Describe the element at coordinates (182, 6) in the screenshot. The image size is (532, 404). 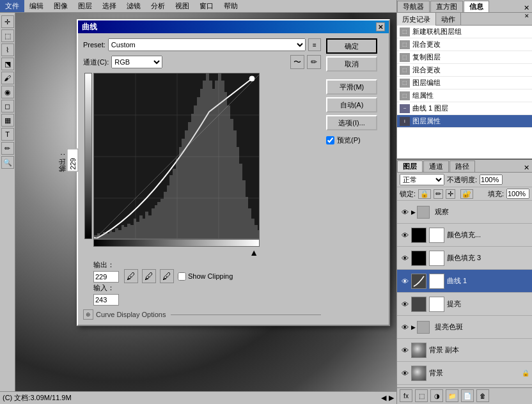
I see `menu-view: 视图` at that location.